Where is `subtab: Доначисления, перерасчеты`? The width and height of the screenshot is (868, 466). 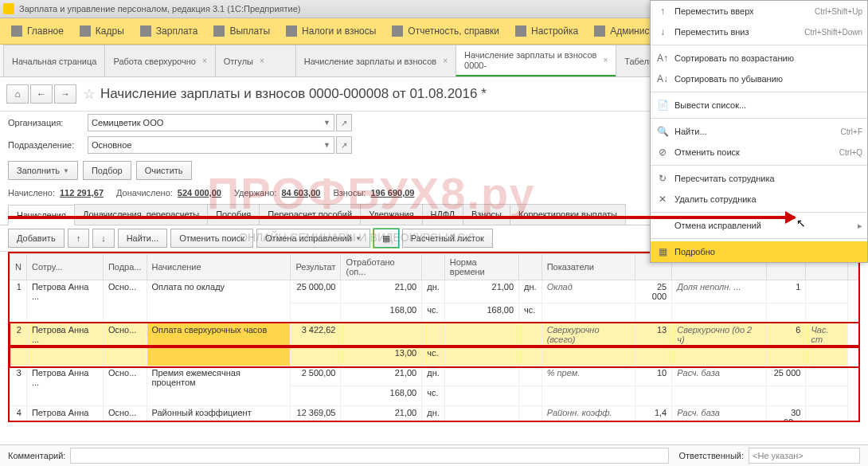 subtab: Доначисления, перерасчеты is located at coordinates (141, 214).